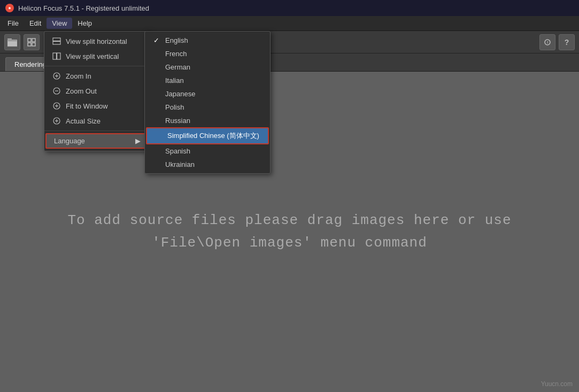 The height and width of the screenshot is (392, 579). Describe the element at coordinates (97, 91) in the screenshot. I see `zoom-out: Zoom Out` at that location.